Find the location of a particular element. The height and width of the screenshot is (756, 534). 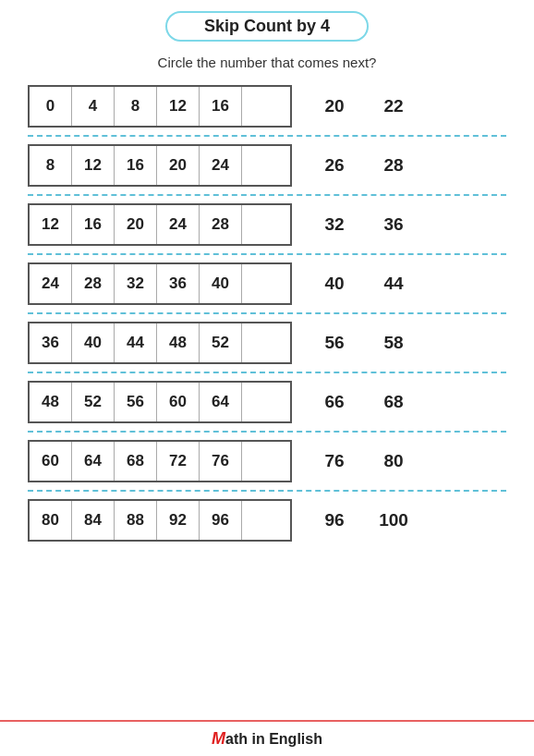

seq-cell: 92 is located at coordinates (178, 520).